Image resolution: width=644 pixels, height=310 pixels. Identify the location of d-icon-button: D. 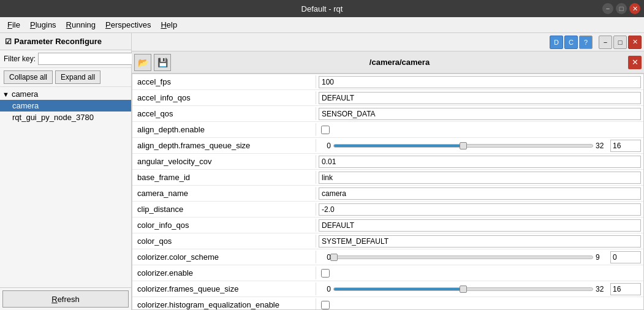
(556, 42).